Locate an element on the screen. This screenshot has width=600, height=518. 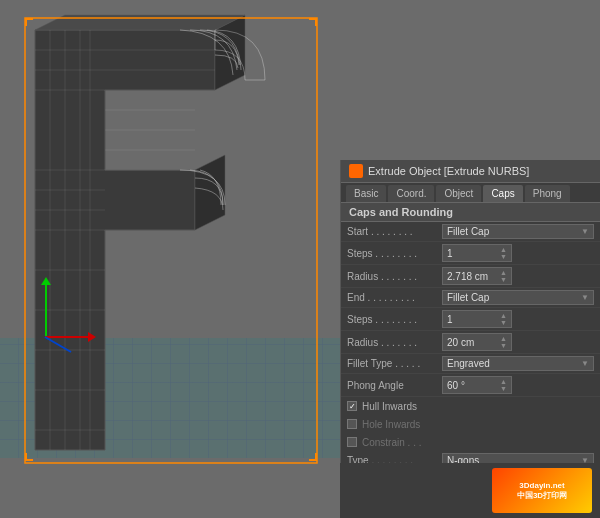
end-label: End . . . . . . . . . is located at coordinates (394, 298).